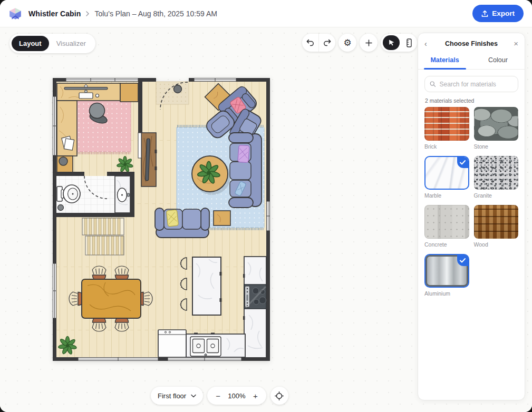  What do you see at coordinates (447, 293) in the screenshot?
I see `material-label: Aluminium` at bounding box center [447, 293].